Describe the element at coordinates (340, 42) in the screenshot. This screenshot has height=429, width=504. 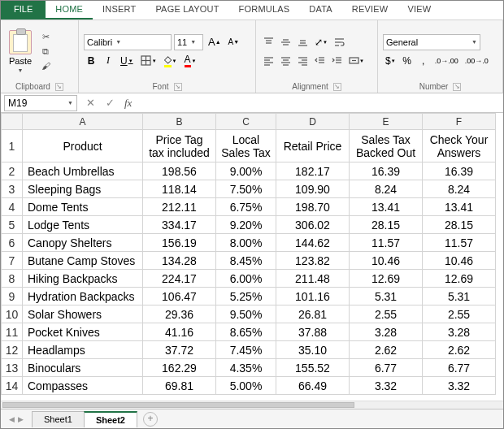
I see `wrap-text-button` at that location.